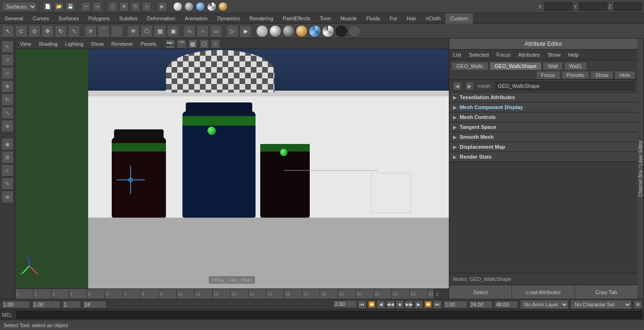  I want to click on end-frame-input, so click(95, 305).